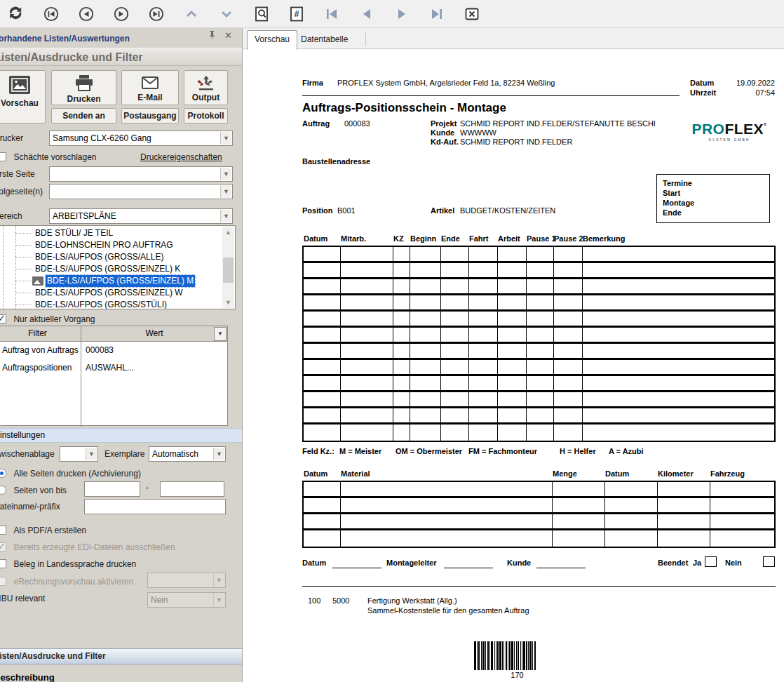 This screenshot has height=682, width=784. I want to click on tree-scrollbar: ▲ ▼, so click(229, 267).